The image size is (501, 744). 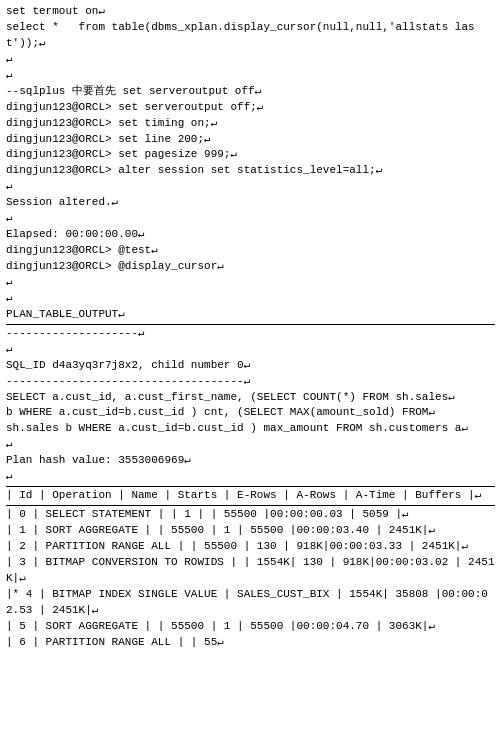 I want to click on terminal-line: PLAN_TABLE_OUTPUT↵, so click(x=250, y=315).